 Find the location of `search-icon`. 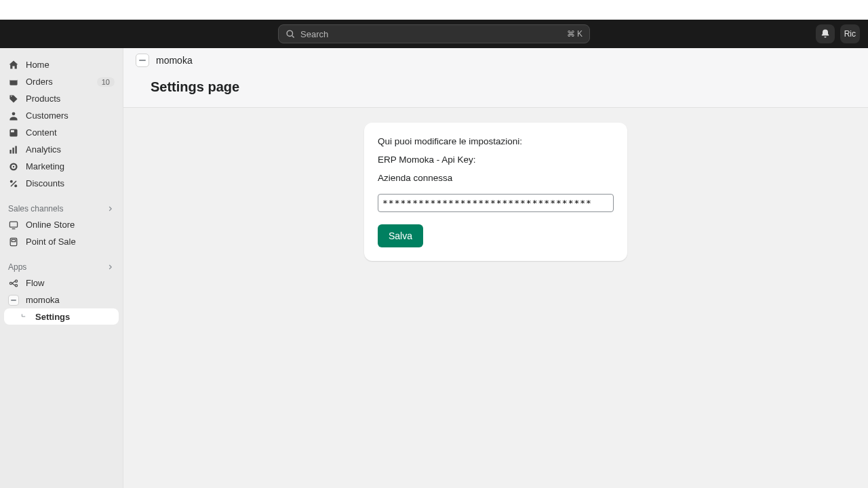

search-icon is located at coordinates (290, 34).